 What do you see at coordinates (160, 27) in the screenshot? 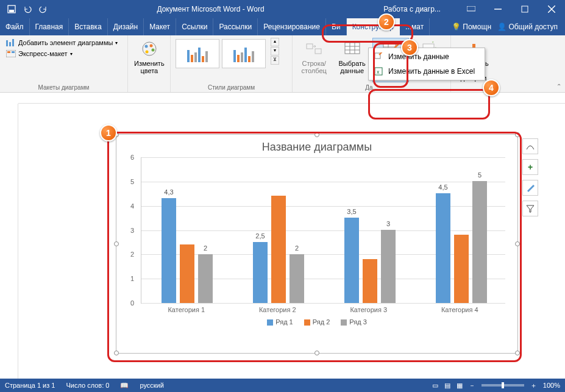
I see `tab-layout: Макет` at bounding box center [160, 27].